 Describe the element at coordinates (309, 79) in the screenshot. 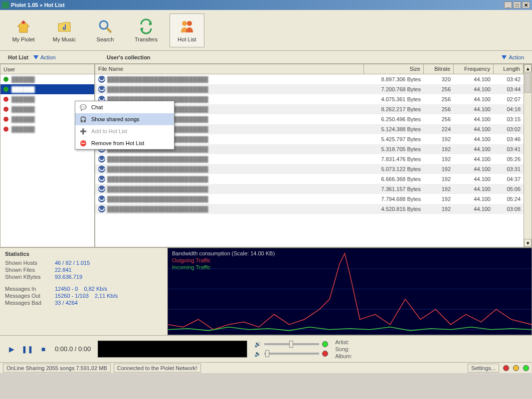

I see `table-row: ██████████████████████████8.897.306 Byte…` at that location.